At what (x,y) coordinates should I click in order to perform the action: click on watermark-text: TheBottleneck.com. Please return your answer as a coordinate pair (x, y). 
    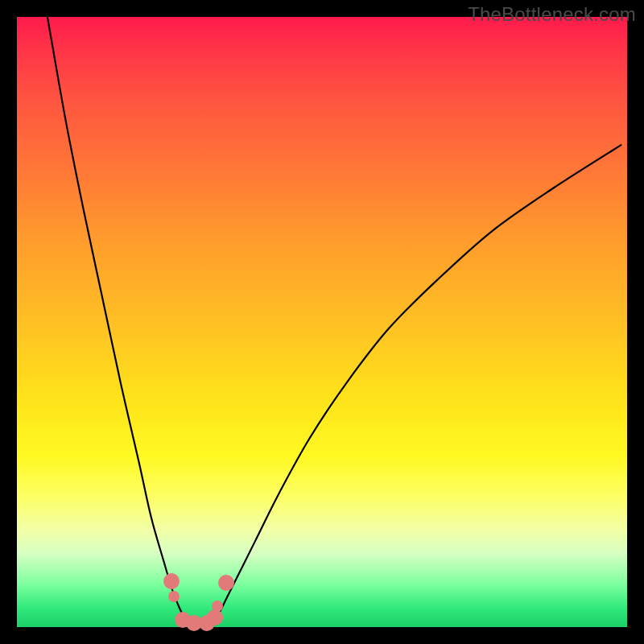
    Looking at the image, I should click on (552, 14).